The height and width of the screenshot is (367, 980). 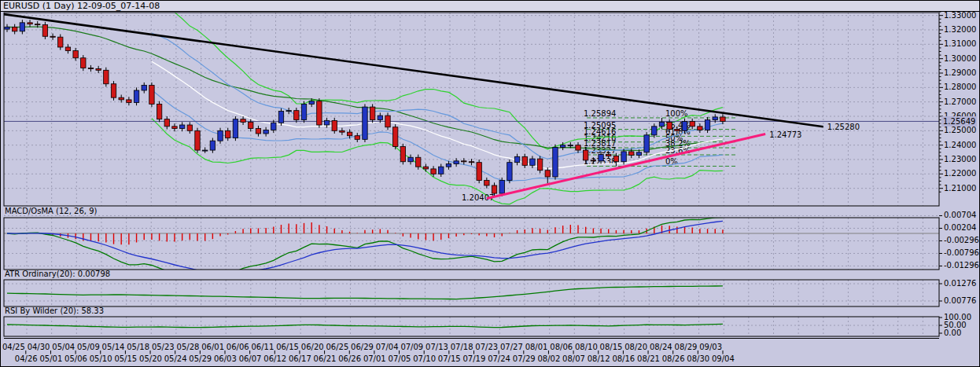 What do you see at coordinates (599, 113) in the screenshot?
I see `fib-price-label: 1.25894` at bounding box center [599, 113].